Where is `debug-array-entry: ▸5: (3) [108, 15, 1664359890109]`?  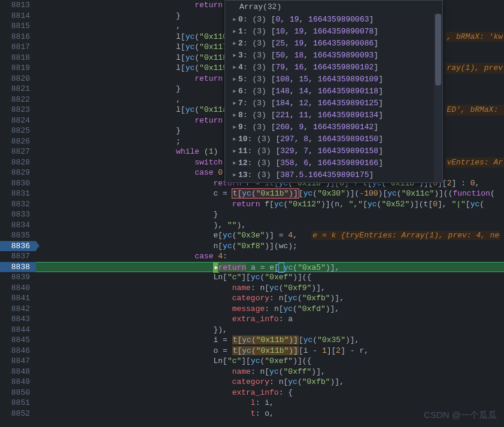
debug-array-entry: ▸5: (3) [108, 15, 1664359890109] is located at coordinates (334, 80).